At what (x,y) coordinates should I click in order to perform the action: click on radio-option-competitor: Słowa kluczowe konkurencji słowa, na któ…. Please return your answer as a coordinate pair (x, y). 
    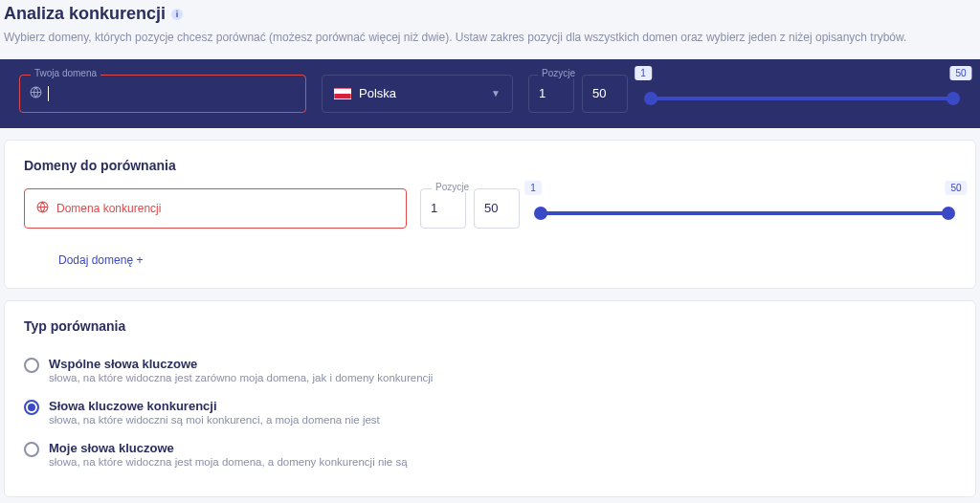
    Looking at the image, I should click on (490, 412).